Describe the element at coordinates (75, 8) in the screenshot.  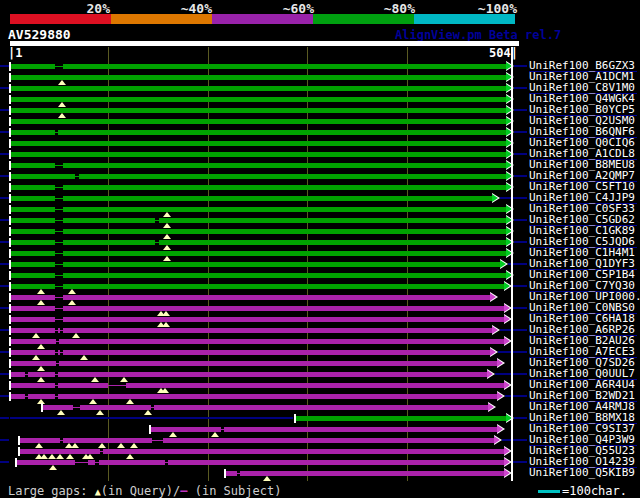
I see `scale-label-20: 20%` at that location.